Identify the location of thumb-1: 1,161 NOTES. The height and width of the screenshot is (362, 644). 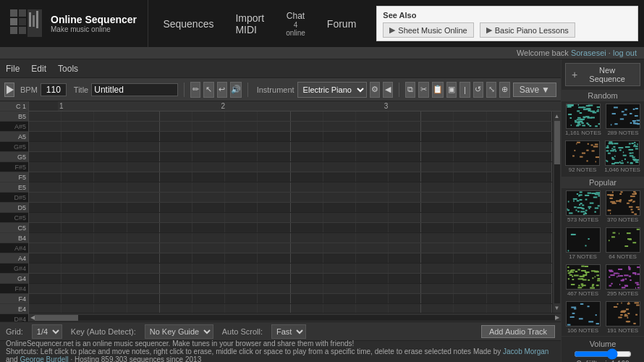
(583, 120).